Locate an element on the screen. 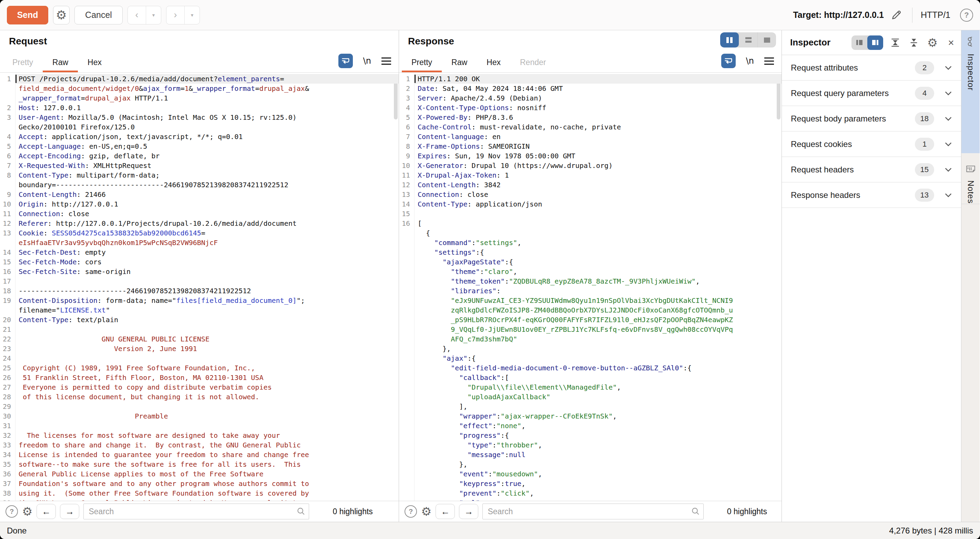 The image size is (980, 539). dock-right-button is located at coordinates (875, 43).